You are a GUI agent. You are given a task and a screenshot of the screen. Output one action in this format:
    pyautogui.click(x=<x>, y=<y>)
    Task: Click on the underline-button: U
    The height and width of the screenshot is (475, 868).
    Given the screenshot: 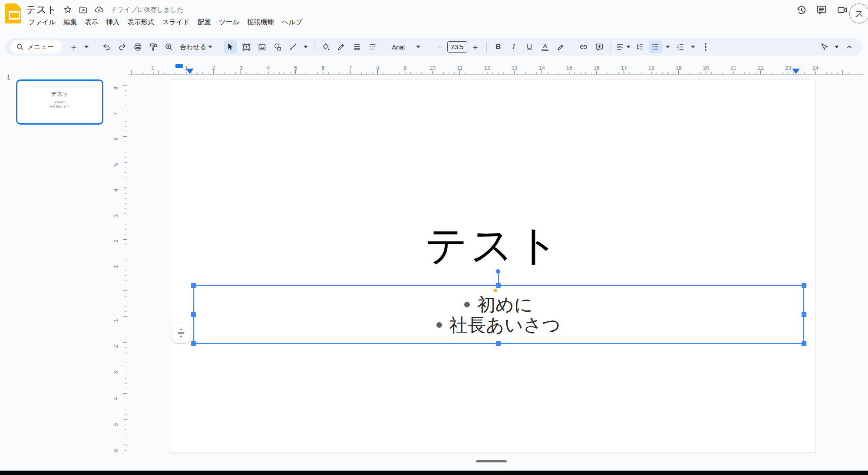 What is the action you would take?
    pyautogui.click(x=529, y=47)
    